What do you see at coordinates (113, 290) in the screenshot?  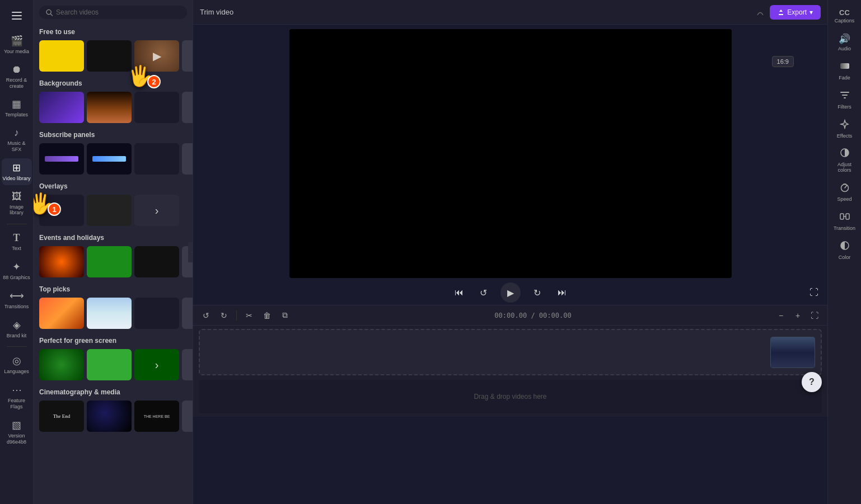 I see `section-header-top-picks: Top picks` at bounding box center [113, 290].